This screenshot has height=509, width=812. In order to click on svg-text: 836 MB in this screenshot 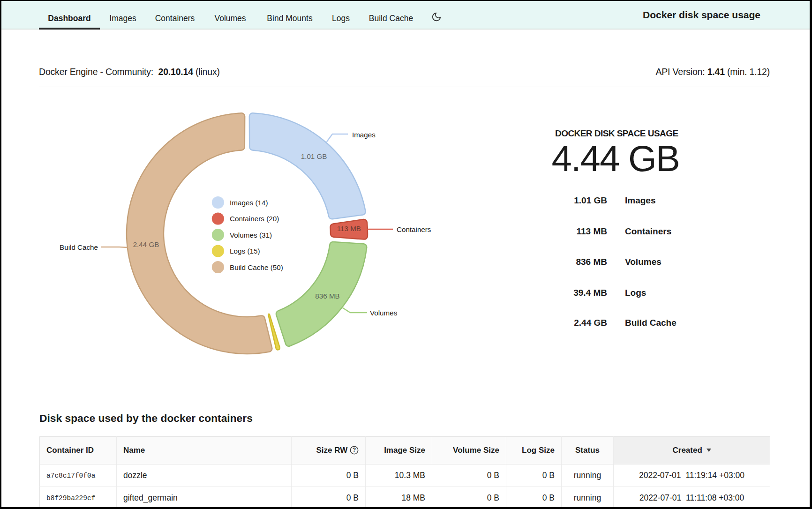, I will do `click(327, 296)`.